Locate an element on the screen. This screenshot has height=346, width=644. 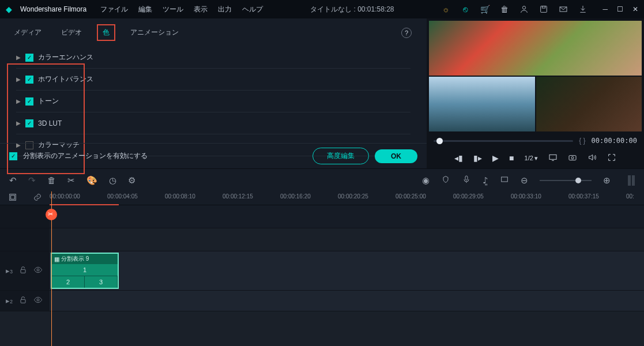
range-brackets: { } is located at coordinates (582, 141).